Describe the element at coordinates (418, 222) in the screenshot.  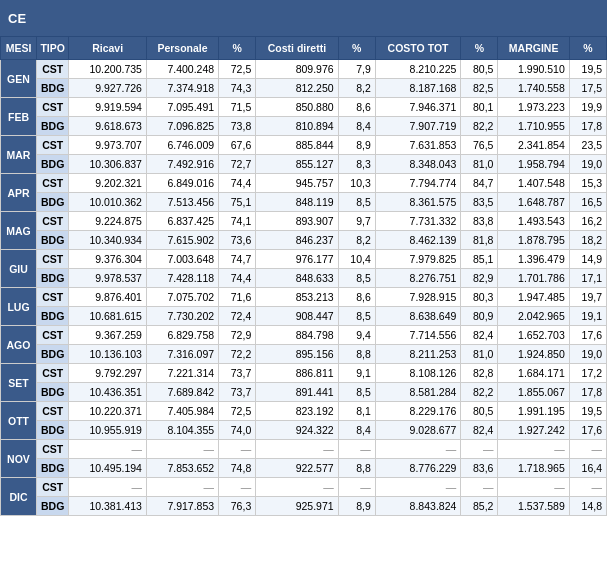
I see `data-cell: 7.731.332` at that location.